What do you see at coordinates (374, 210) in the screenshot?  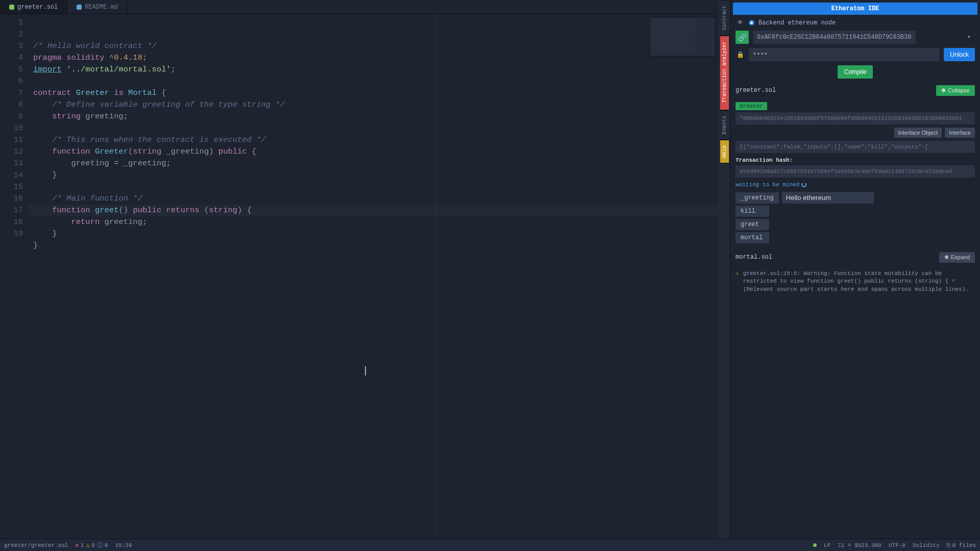 I see `code-line: function greet() public returns (string)…` at bounding box center [374, 210].